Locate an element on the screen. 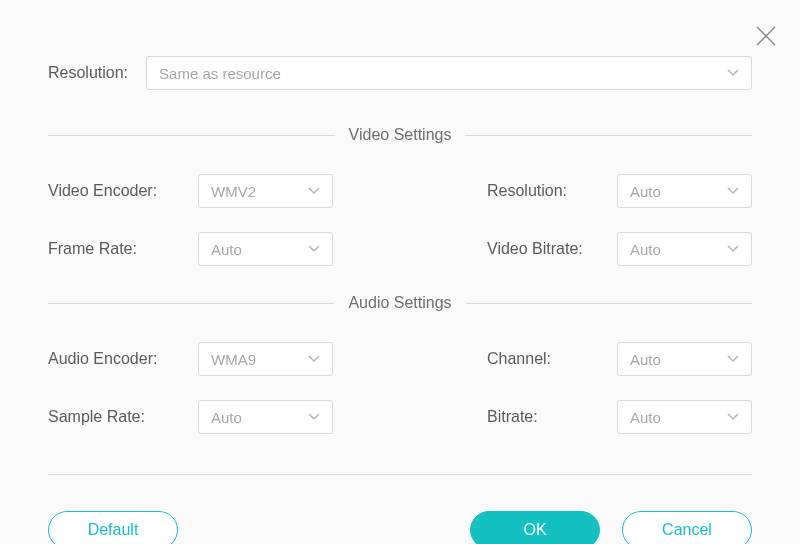 This screenshot has width=800, height=544. ok-button: OK is located at coordinates (535, 528).